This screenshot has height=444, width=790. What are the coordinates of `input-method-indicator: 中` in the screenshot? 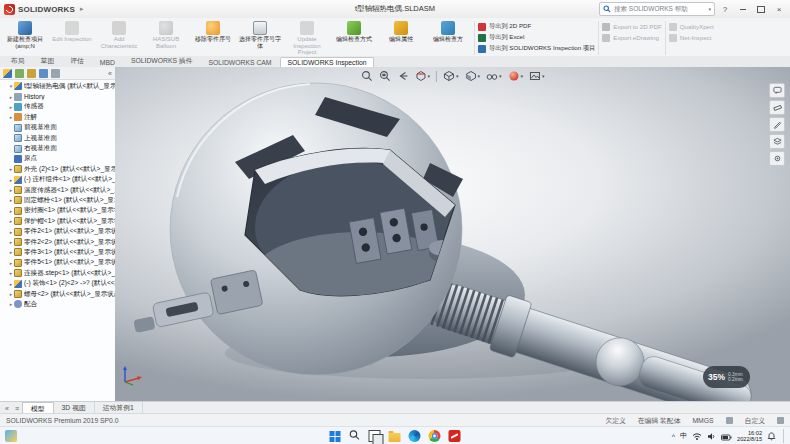 It's located at (684, 436).